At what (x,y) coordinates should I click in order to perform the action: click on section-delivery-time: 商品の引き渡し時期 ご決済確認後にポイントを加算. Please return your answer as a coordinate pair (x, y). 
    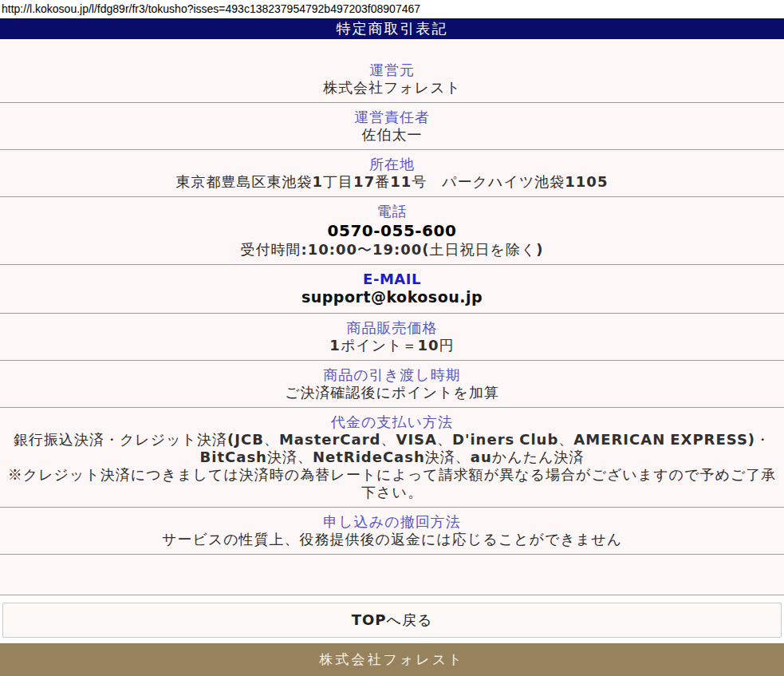
    Looking at the image, I should click on (392, 385).